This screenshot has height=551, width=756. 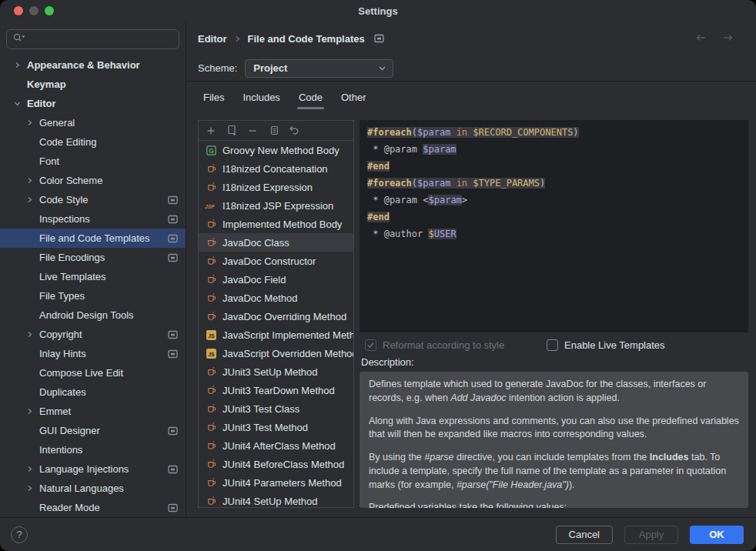 I want to click on sidebar-item-inlay-hints: Inlay Hints, so click(x=92, y=354).